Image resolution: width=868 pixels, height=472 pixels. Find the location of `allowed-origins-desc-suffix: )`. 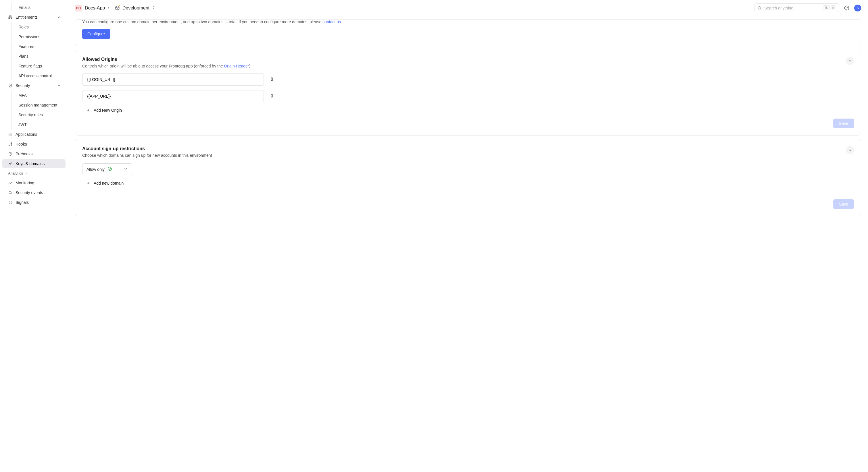

allowed-origins-desc-suffix: ) is located at coordinates (250, 66).